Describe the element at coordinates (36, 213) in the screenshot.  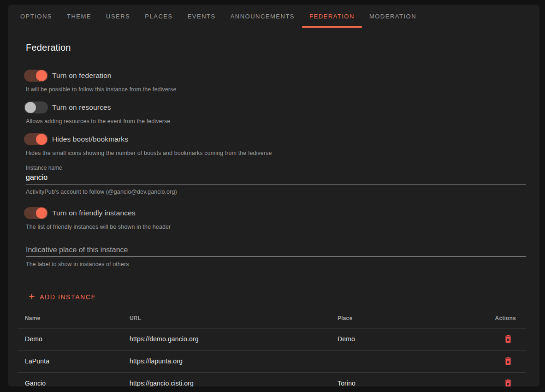
I see `friendly-instances-toggle` at that location.